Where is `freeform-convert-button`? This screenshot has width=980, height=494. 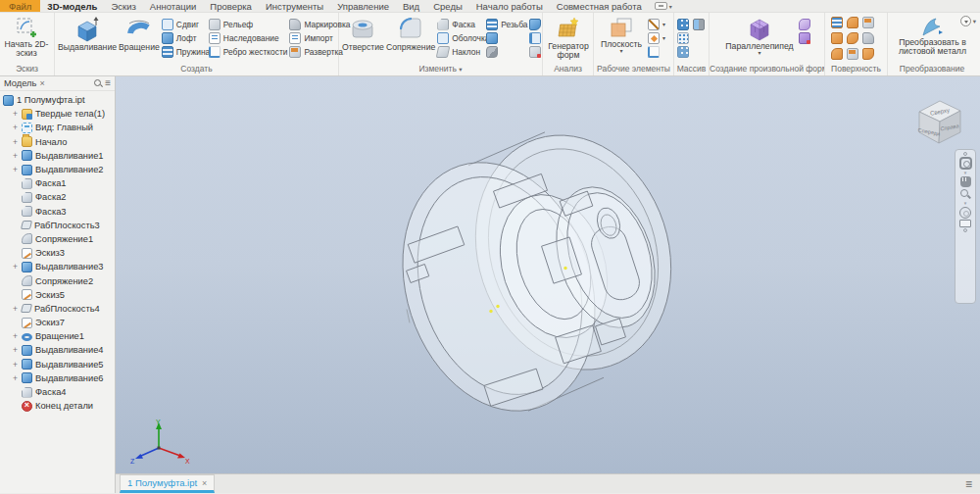 freeform-convert-button is located at coordinates (806, 37).